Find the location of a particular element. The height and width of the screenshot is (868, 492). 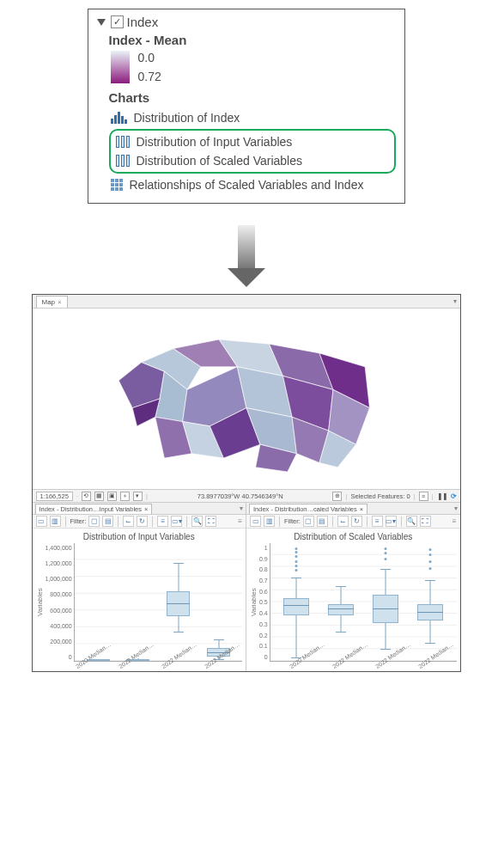

refresh-button: ⟳ is located at coordinates (453, 497).